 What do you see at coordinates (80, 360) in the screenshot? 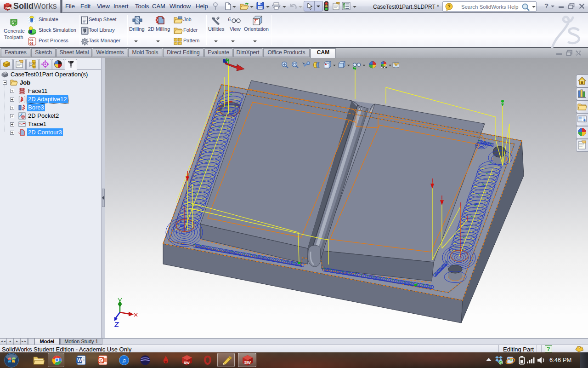
I see `svg-text: W` at bounding box center [80, 360].